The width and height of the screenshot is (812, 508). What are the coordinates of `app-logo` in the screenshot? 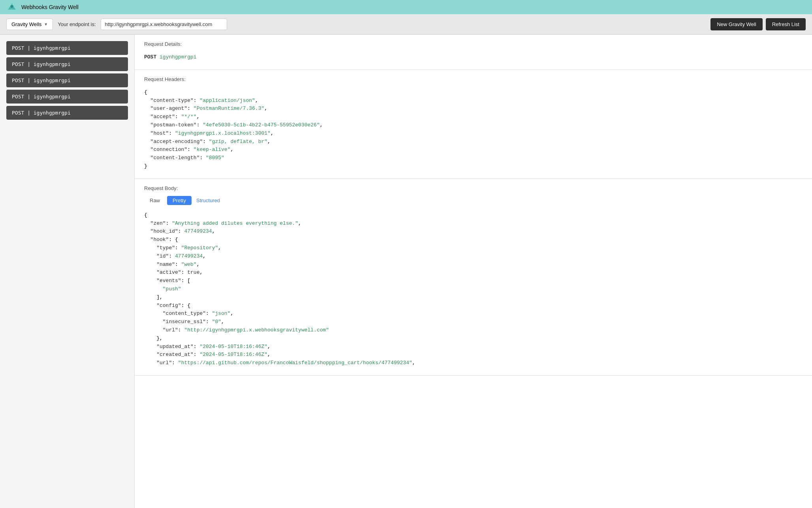 It's located at (12, 7).